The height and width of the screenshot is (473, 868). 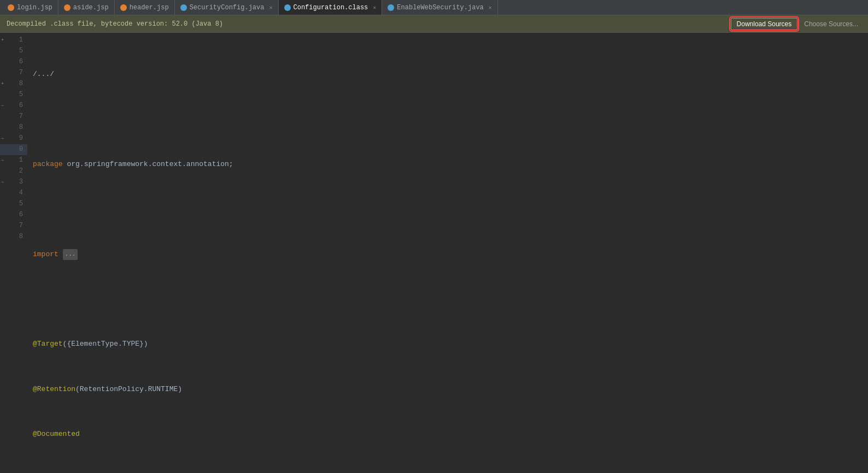 What do you see at coordinates (2, 139) in the screenshot?
I see `fold-icon-9: −` at bounding box center [2, 139].